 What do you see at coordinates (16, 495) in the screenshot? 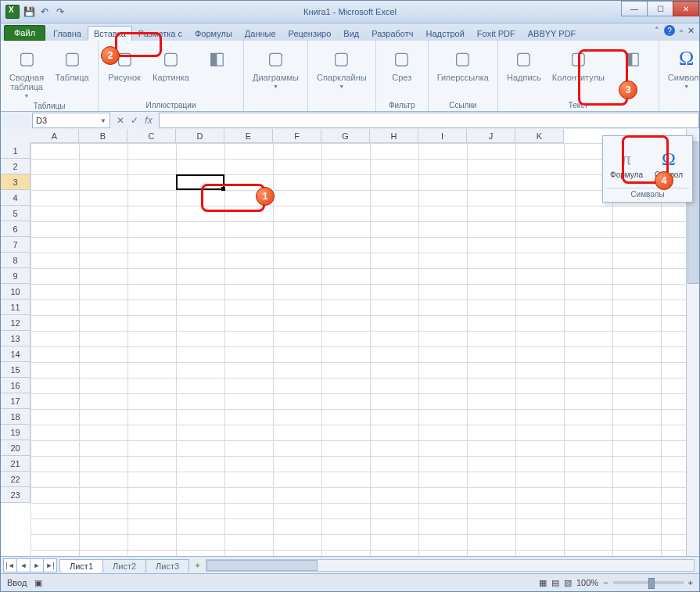
I see `row-header: 23` at bounding box center [16, 495].